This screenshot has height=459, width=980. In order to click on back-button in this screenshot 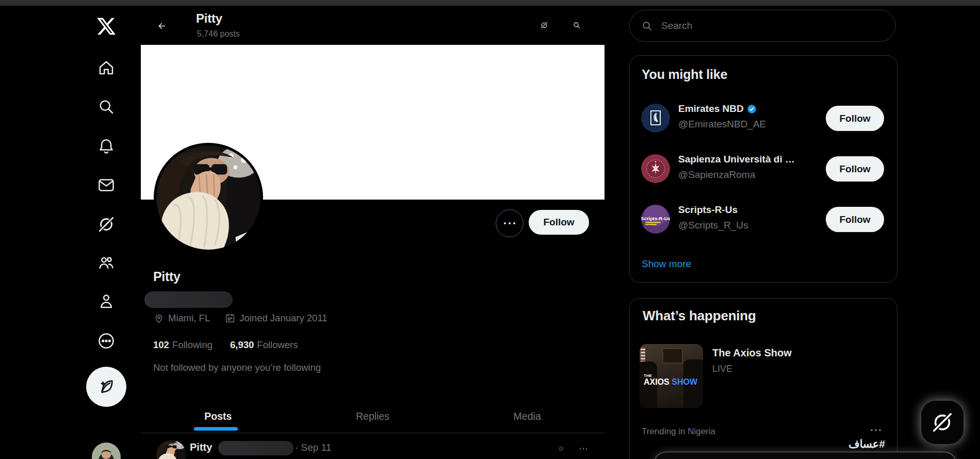, I will do `click(162, 26)`.